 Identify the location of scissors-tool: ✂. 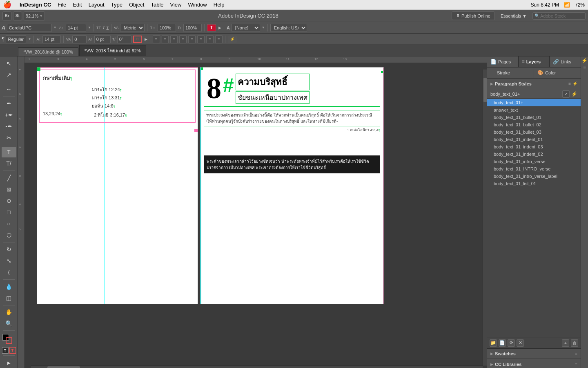
(9, 138).